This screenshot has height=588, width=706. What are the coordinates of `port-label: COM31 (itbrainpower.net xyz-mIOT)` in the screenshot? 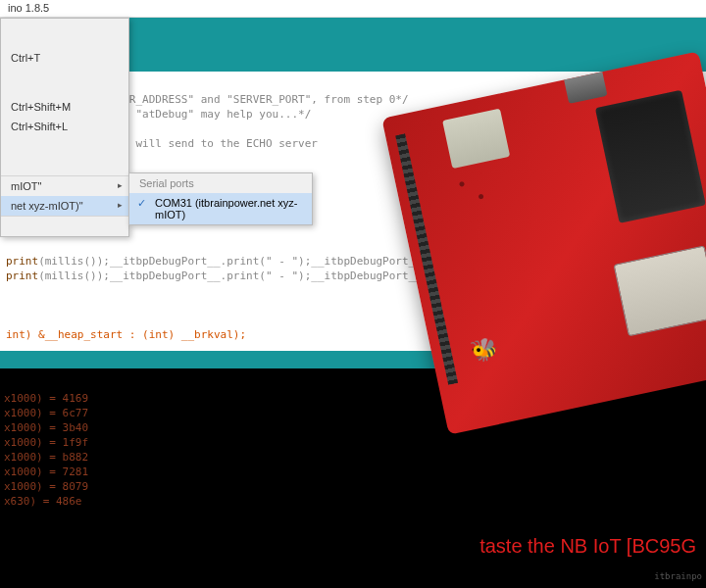 It's located at (227, 209).